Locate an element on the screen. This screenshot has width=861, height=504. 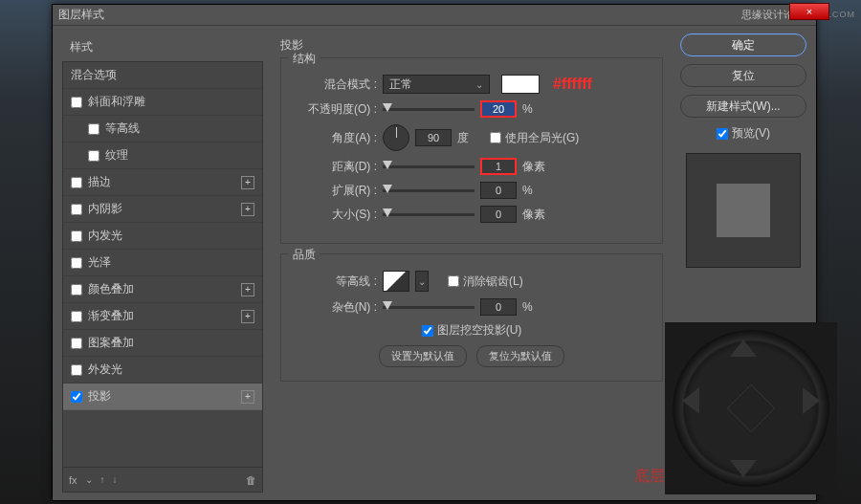
effect-row: 等高线 is located at coordinates (163, 129).